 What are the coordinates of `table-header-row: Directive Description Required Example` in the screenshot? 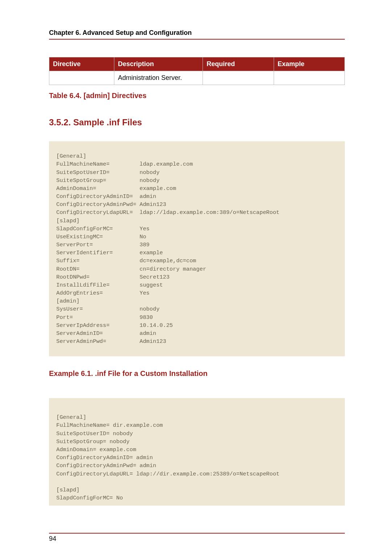 It's located at (197, 64).